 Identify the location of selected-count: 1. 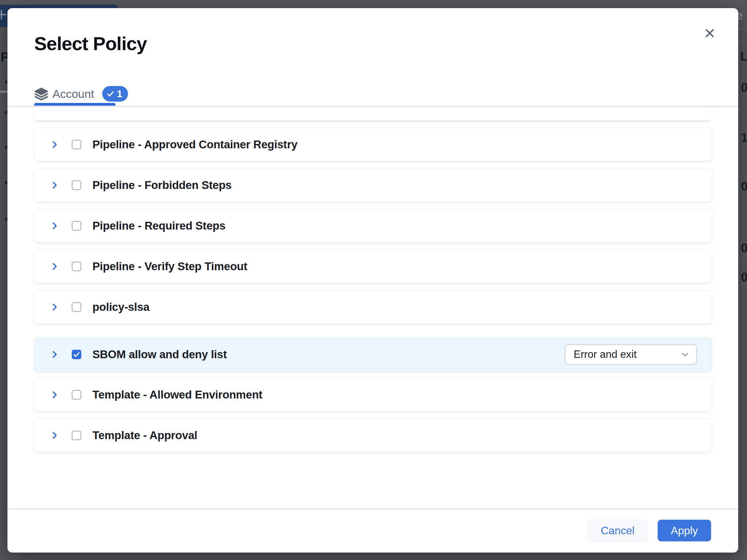
(120, 94).